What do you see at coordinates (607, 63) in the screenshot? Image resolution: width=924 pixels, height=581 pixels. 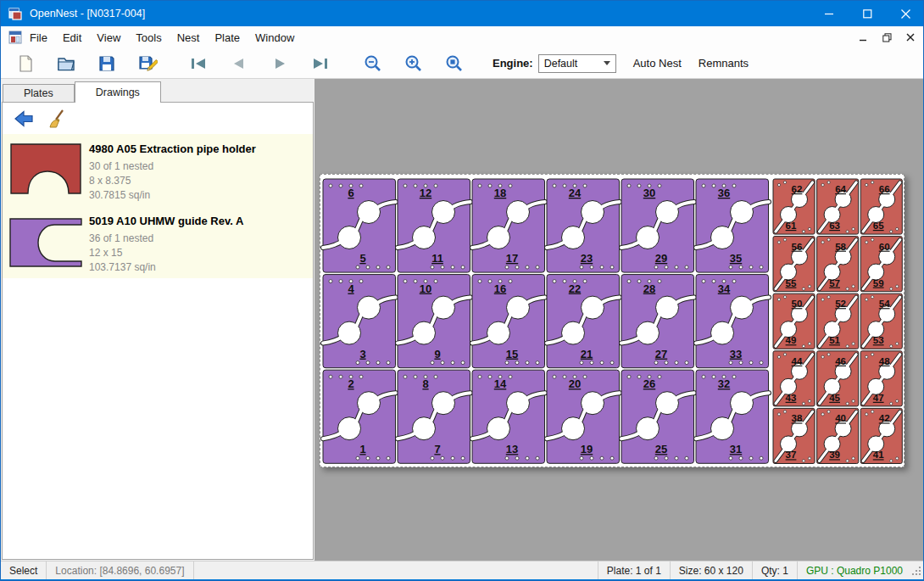 I see `chevron-down-icon` at bounding box center [607, 63].